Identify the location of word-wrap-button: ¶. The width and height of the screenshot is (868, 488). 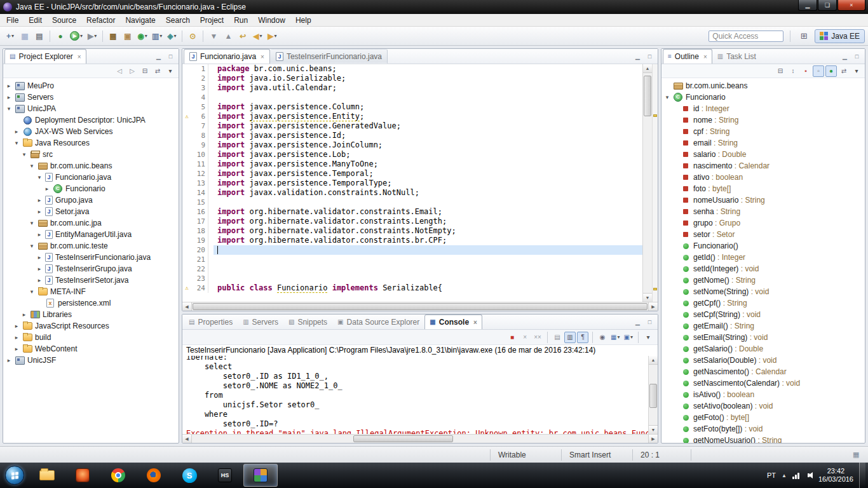
(583, 337).